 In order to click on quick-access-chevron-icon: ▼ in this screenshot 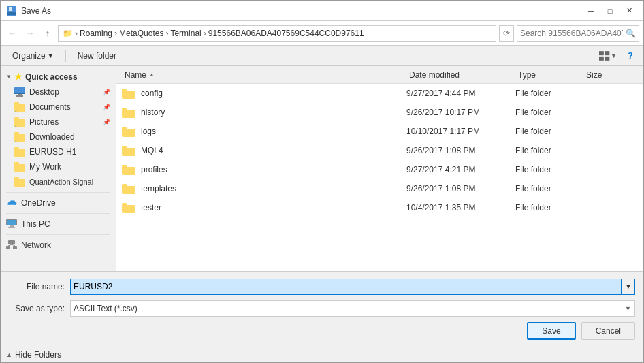, I will do `click(9, 76)`.